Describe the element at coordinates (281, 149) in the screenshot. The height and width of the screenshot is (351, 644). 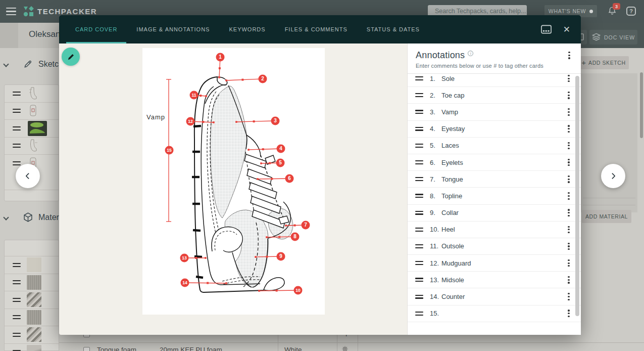
I see `svg-text: 4` at that location.